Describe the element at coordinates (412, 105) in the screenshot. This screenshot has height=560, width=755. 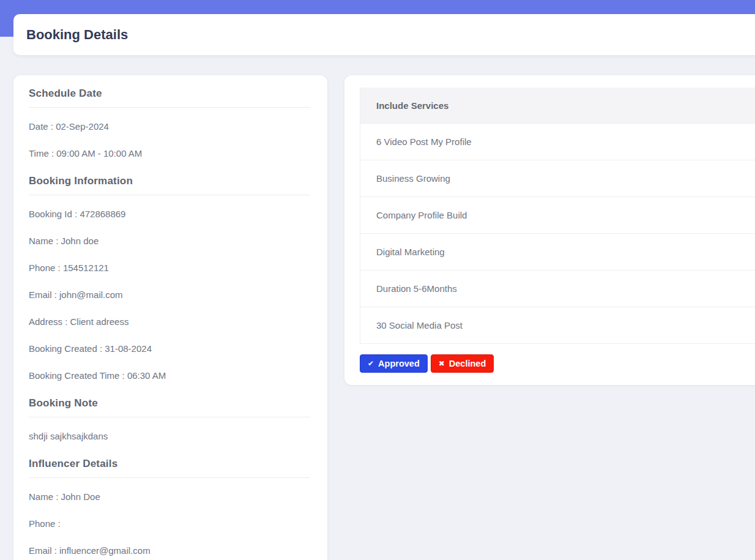
I see `services-table-header-label: Include Services` at that location.